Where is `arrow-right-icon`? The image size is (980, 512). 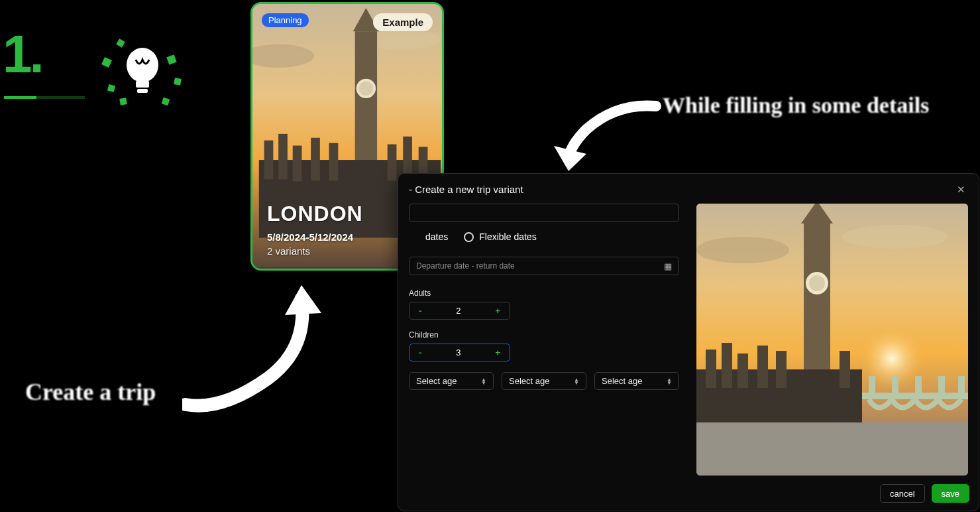 arrow-right-icon is located at coordinates (606, 136).